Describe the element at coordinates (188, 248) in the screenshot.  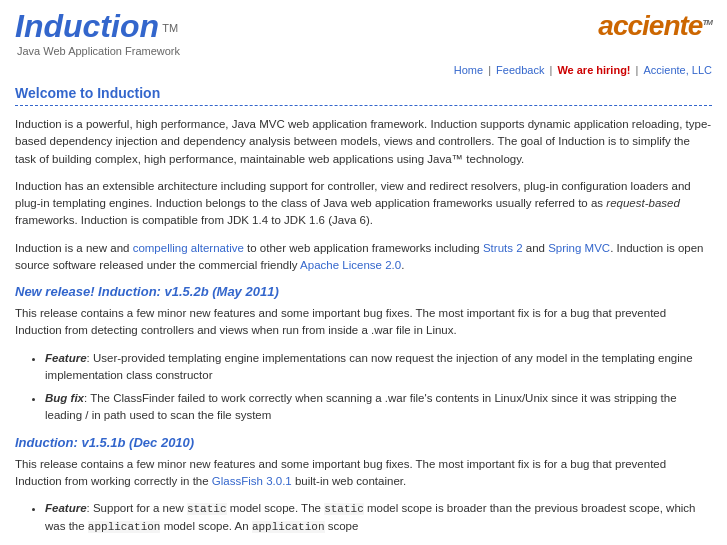
I see `link-compelling: compelling alternative` at that location.